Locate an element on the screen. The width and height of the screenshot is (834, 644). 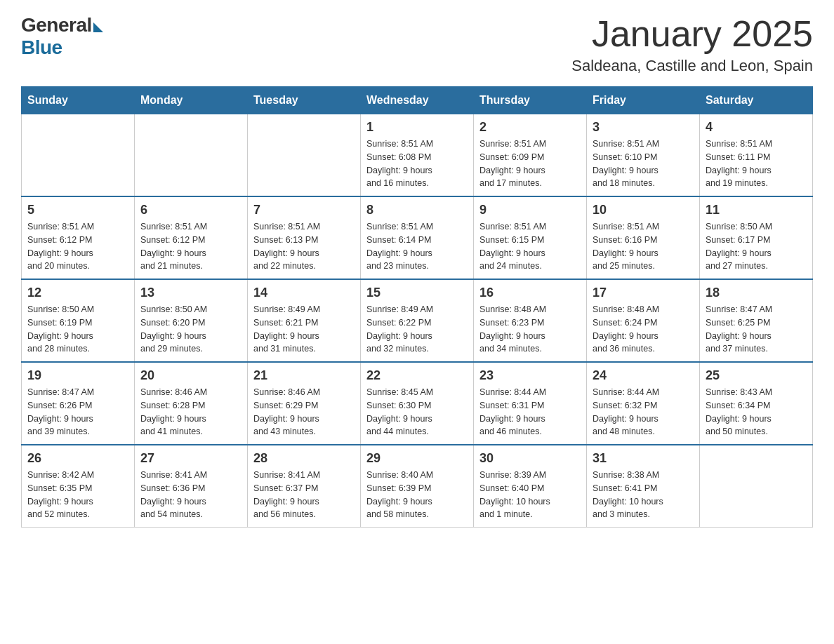
calendar-week-row: 19Sunrise: 8:47 AM Sunset: 6:26 PM Dayli… is located at coordinates (417, 403).